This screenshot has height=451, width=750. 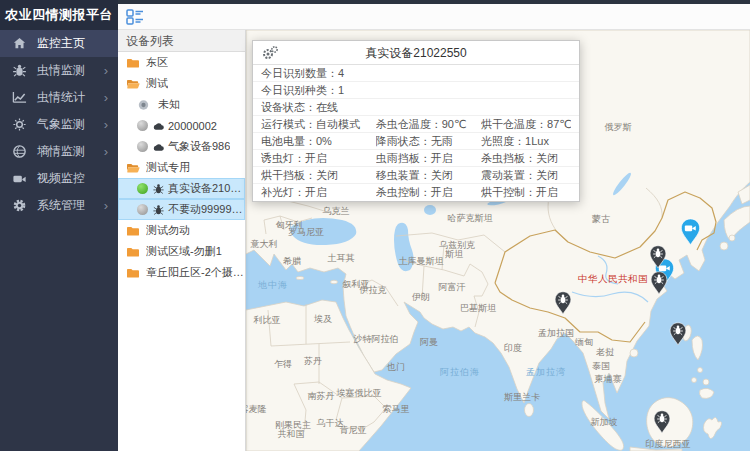 I want to click on sidebar-item-weather: 气象监测›, so click(x=59, y=124).